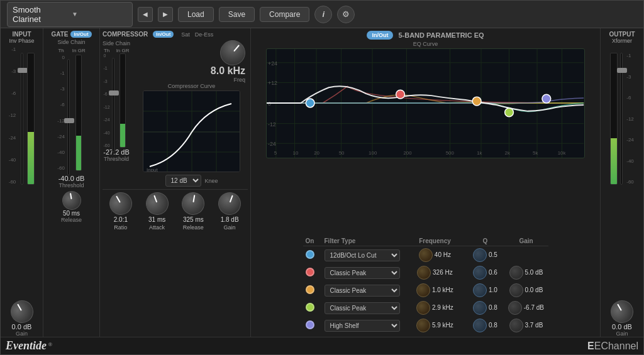 This screenshot has height=355, width=644. Describe the element at coordinates (72, 214) in the screenshot. I see `gate-release-value: 50 ms` at that location.